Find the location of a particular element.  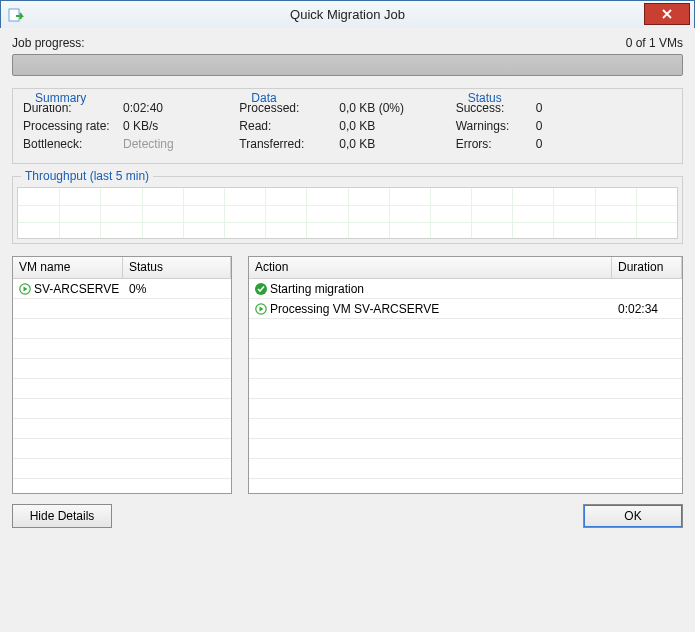

ok-button: OK is located at coordinates (633, 516).